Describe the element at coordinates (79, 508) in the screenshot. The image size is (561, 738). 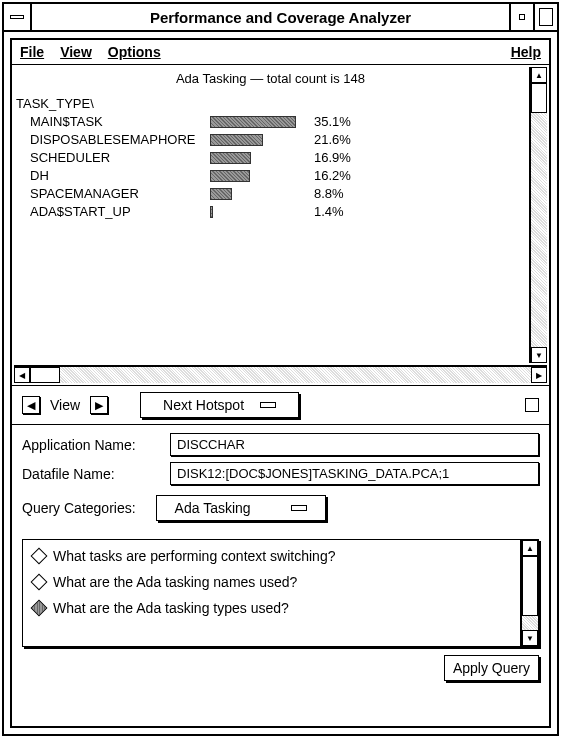
I see `query-categories-label: Query Categories:` at that location.